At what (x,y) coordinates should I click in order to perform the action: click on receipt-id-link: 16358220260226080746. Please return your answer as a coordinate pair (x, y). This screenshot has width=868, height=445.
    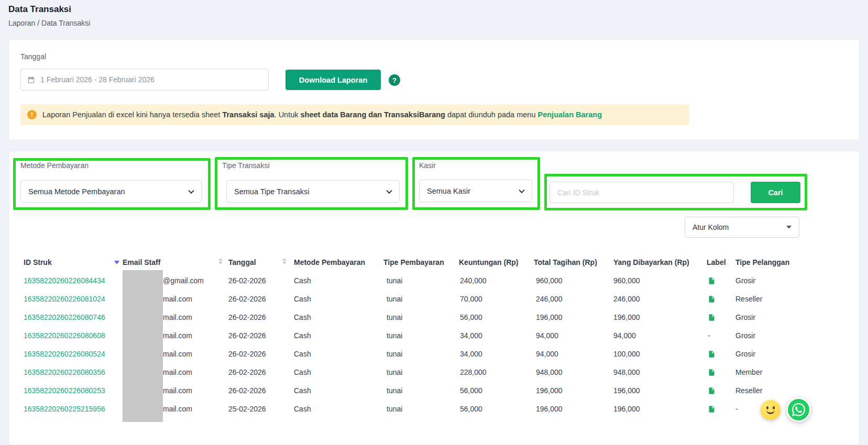
    Looking at the image, I should click on (64, 317).